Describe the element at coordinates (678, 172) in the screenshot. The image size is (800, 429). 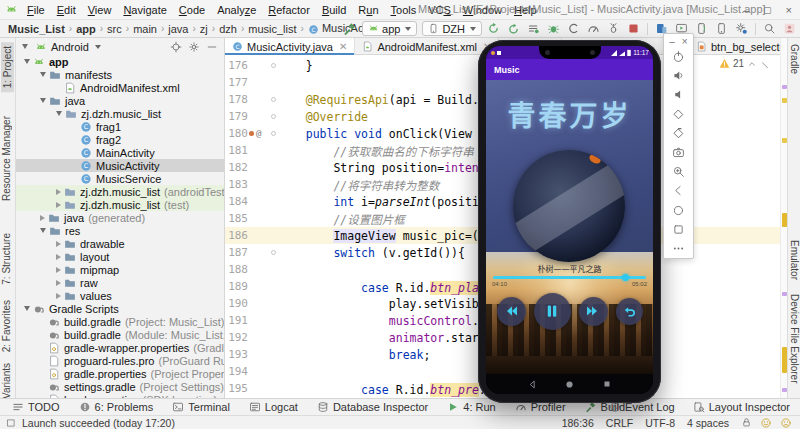
I see `emulator-zoom-icon` at that location.